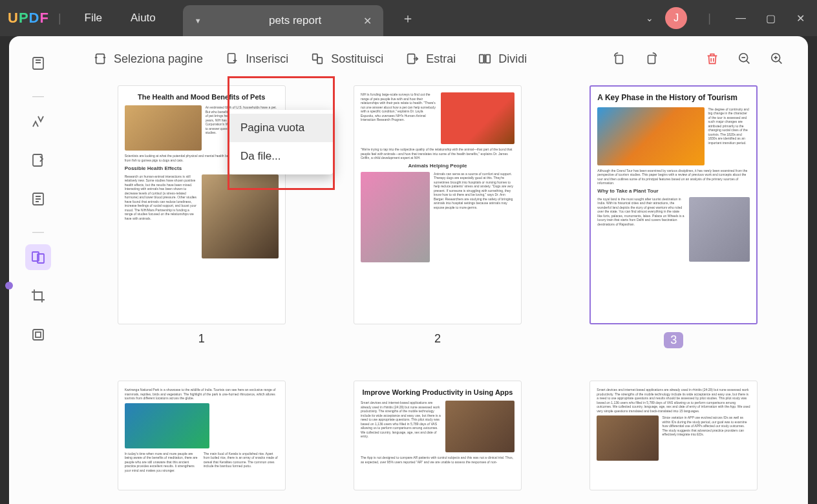 This screenshot has height=504, width=817. What do you see at coordinates (438, 166) in the screenshot?
I see `thumb-subtitle: Animals Helping People` at bounding box center [438, 166].